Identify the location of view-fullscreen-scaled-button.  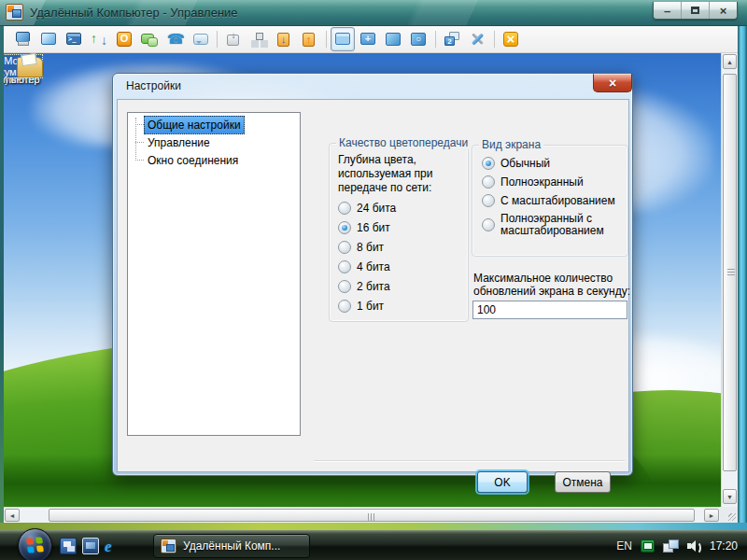
(418, 39).